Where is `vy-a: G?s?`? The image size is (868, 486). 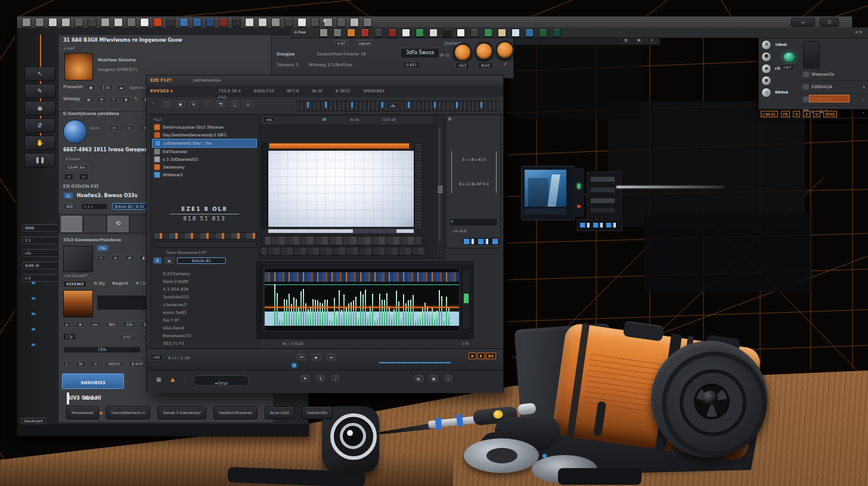 vy-a: G?s? is located at coordinates (127, 337).